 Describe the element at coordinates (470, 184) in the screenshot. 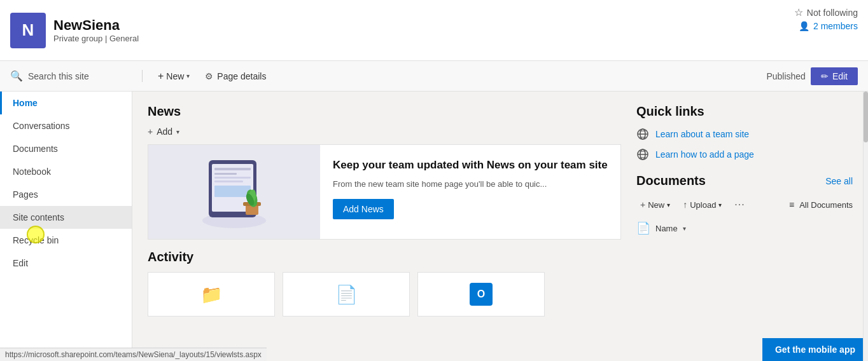

I see `news-description: From the new team site home page you'll …` at that location.